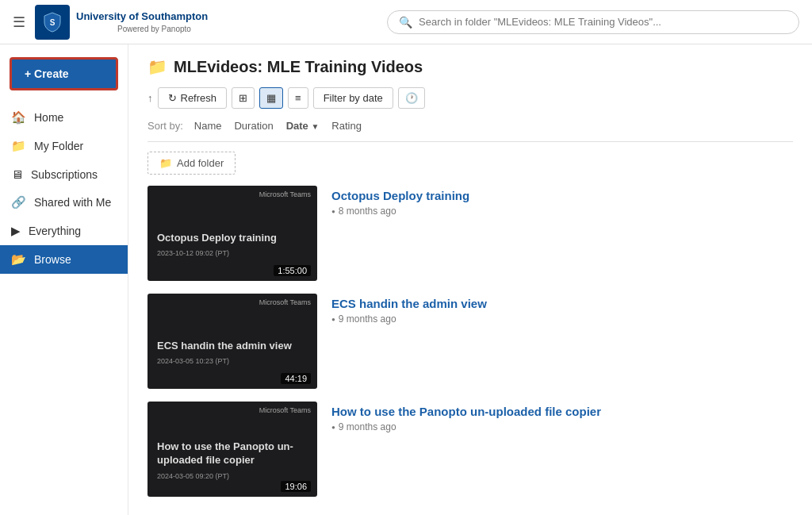  Describe the element at coordinates (52, 22) in the screenshot. I see `svg-text: S` at that location.